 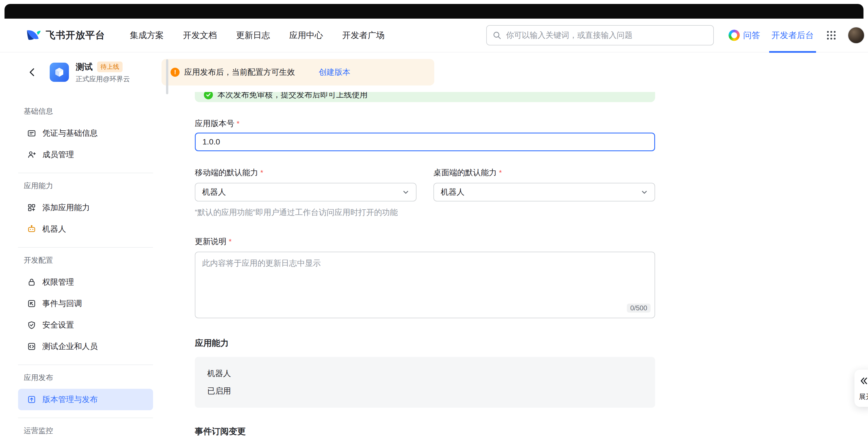 What do you see at coordinates (607, 35) in the screenshot?
I see `search-input` at bounding box center [607, 35].